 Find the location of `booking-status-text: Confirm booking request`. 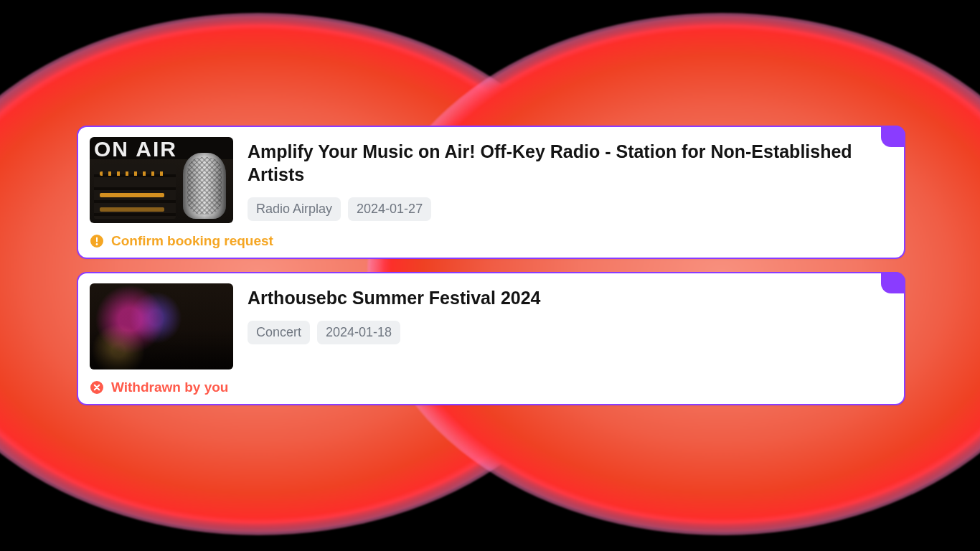

booking-status-text: Confirm booking request is located at coordinates (192, 241).